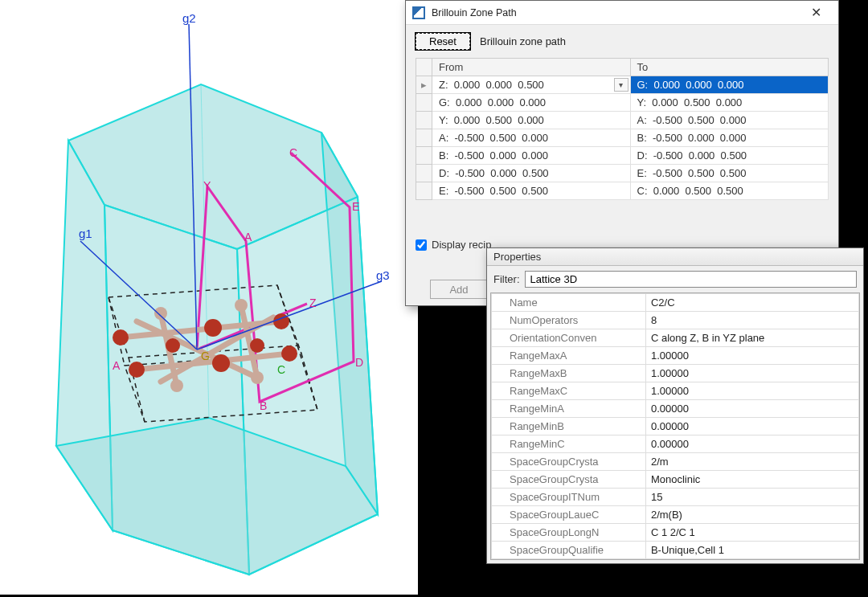 The height and width of the screenshot is (597, 868). What do you see at coordinates (675, 462) in the screenshot?
I see `property-row: SpaceGroupCrysta2/m` at bounding box center [675, 462].